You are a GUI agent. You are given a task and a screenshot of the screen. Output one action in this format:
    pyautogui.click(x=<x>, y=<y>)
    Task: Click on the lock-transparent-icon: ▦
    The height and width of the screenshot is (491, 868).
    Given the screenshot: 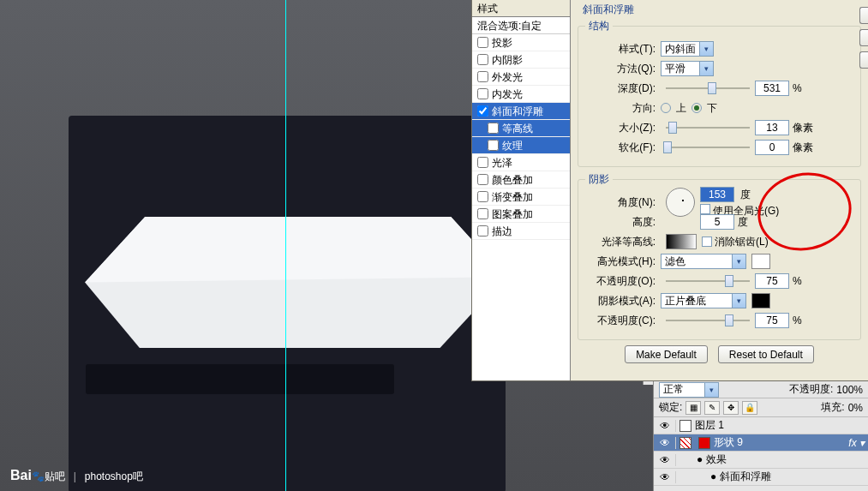 What is the action you would take?
    pyautogui.click(x=693, y=408)
    